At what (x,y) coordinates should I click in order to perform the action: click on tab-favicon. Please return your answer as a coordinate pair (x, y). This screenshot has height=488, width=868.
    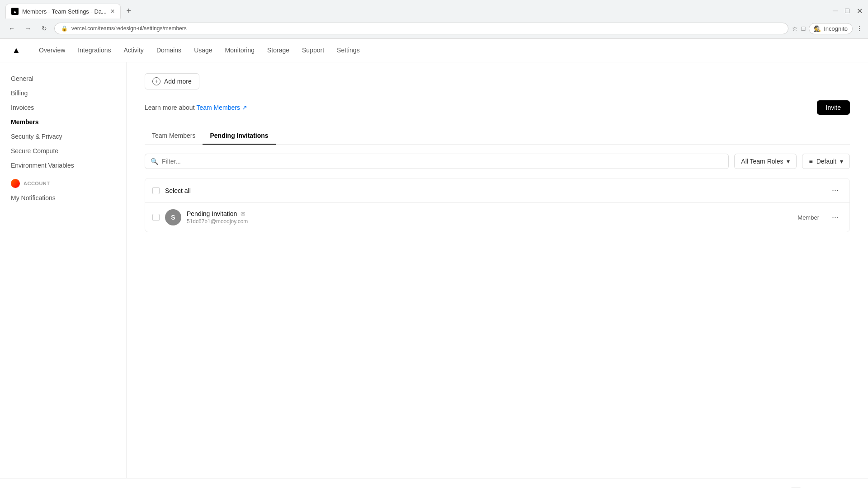
    Looking at the image, I should click on (15, 11).